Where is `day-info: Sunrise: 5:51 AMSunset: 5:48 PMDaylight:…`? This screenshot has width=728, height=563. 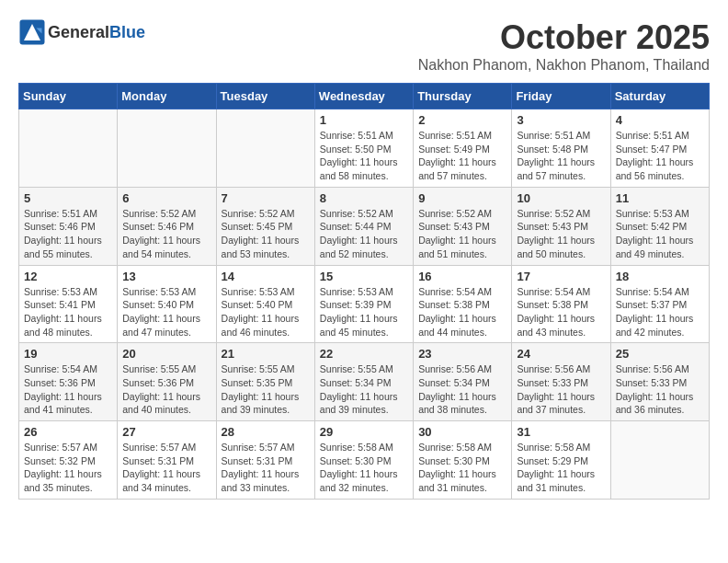 day-info: Sunrise: 5:51 AMSunset: 5:48 PMDaylight:… is located at coordinates (561, 156).